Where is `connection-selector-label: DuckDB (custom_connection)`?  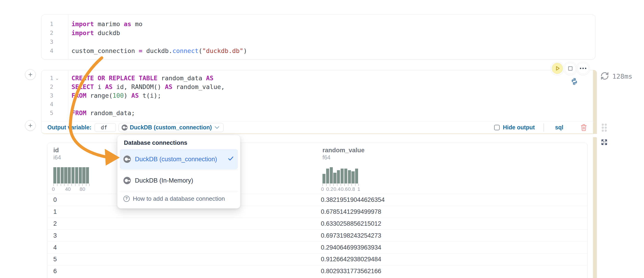
connection-selector-label: DuckDB (custom_connection) is located at coordinates (171, 127).